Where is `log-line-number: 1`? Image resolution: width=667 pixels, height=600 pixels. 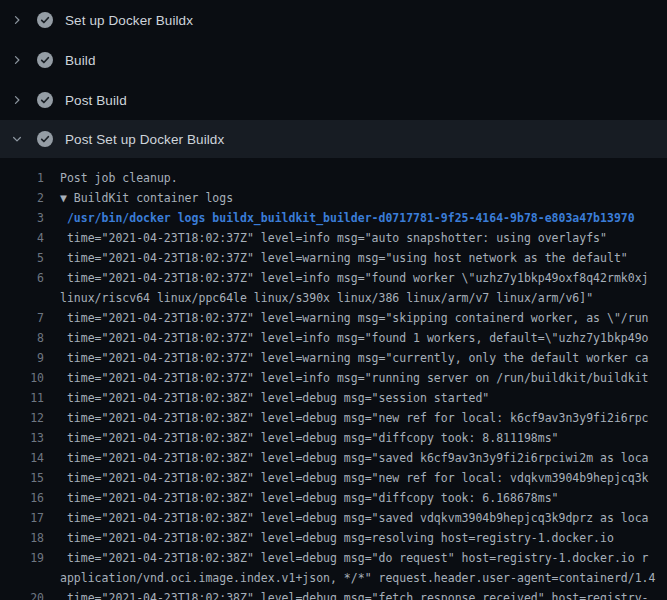
log-line-number: 1 is located at coordinates (22, 178).